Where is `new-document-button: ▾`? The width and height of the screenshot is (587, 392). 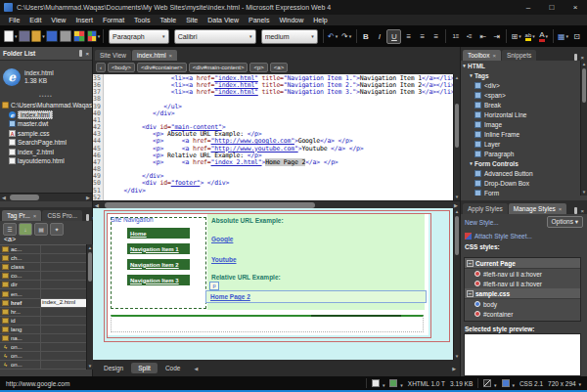
new-document-button: ▾ is located at coordinates (10, 37).